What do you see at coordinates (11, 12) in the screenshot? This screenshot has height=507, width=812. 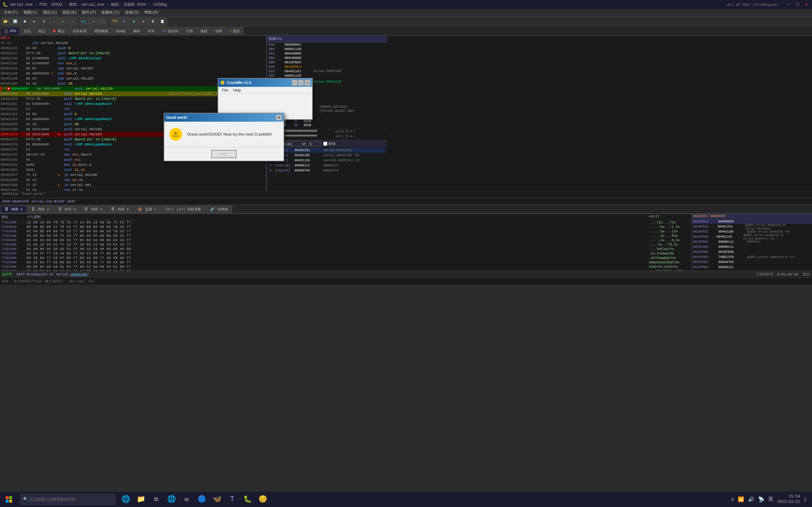 I see `menu-file: 文件(F)` at bounding box center [11, 12].